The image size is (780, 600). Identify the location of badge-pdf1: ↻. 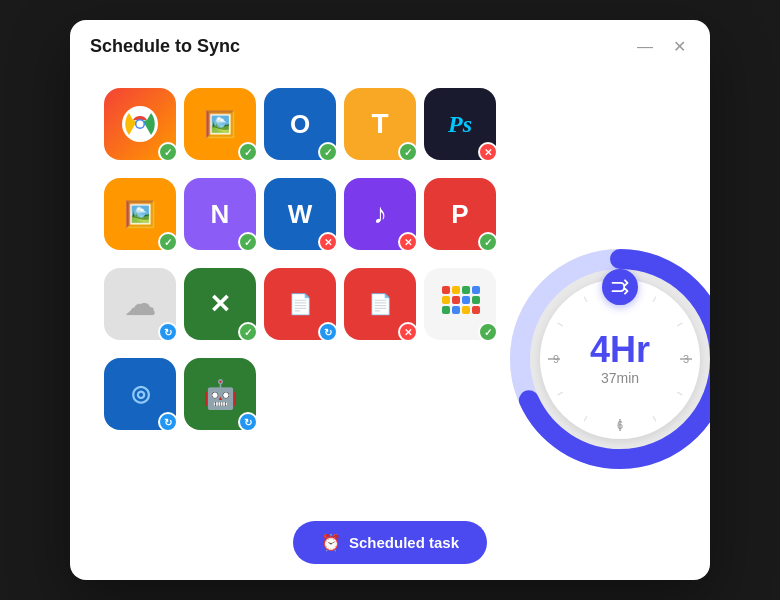
(328, 332).